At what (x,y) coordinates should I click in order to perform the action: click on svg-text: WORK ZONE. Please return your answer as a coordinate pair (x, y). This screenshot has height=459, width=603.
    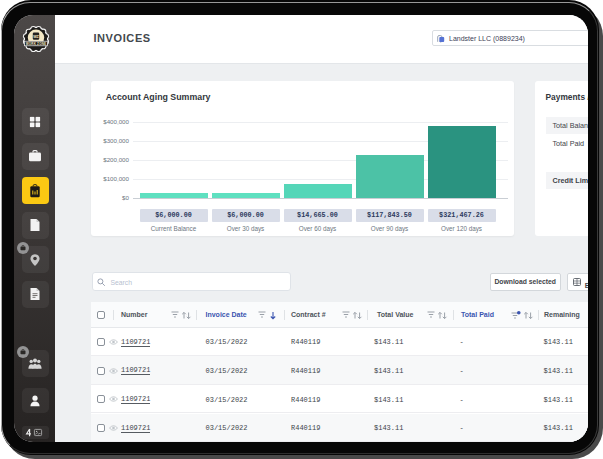
    Looking at the image, I should click on (36, 43).